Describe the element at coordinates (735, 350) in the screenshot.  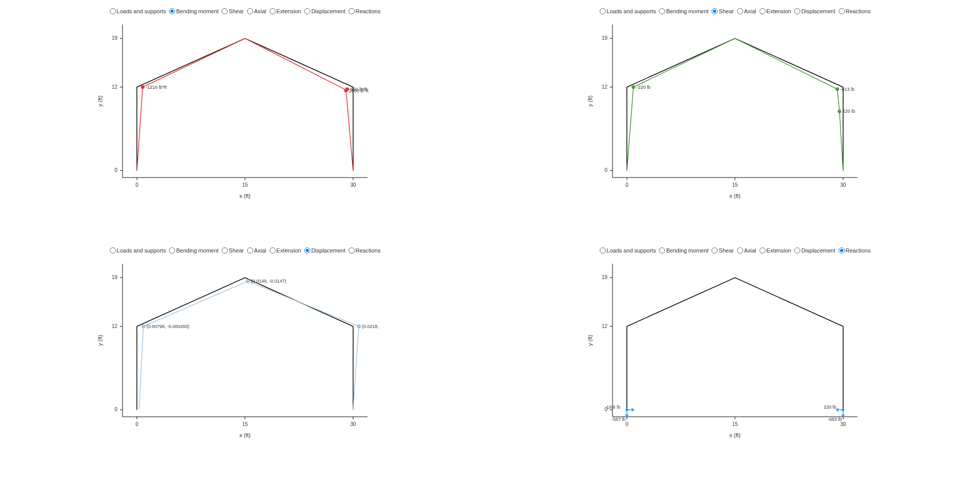
I see `plot-svg: 0153001219x (ft)y (ft)19.6 lb-587 lb220 …` at that location.